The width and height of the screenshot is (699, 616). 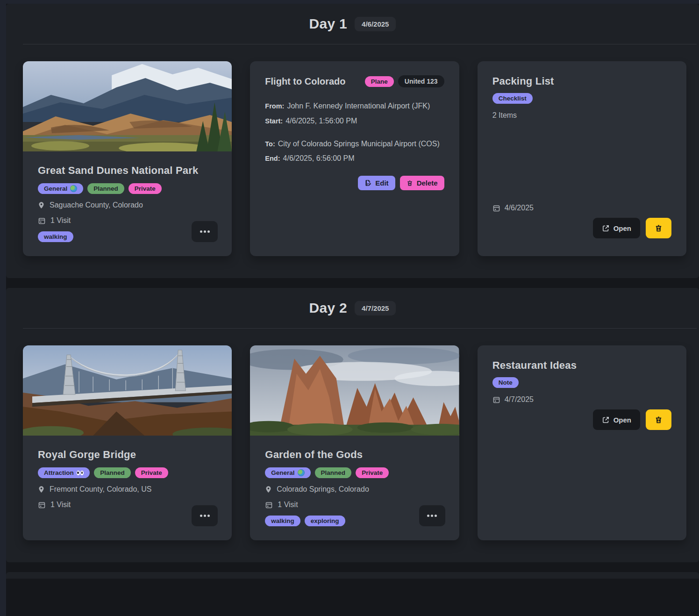 What do you see at coordinates (87, 455) in the screenshot?
I see `place-title: Royal Gorge Bridge` at bounding box center [87, 455].